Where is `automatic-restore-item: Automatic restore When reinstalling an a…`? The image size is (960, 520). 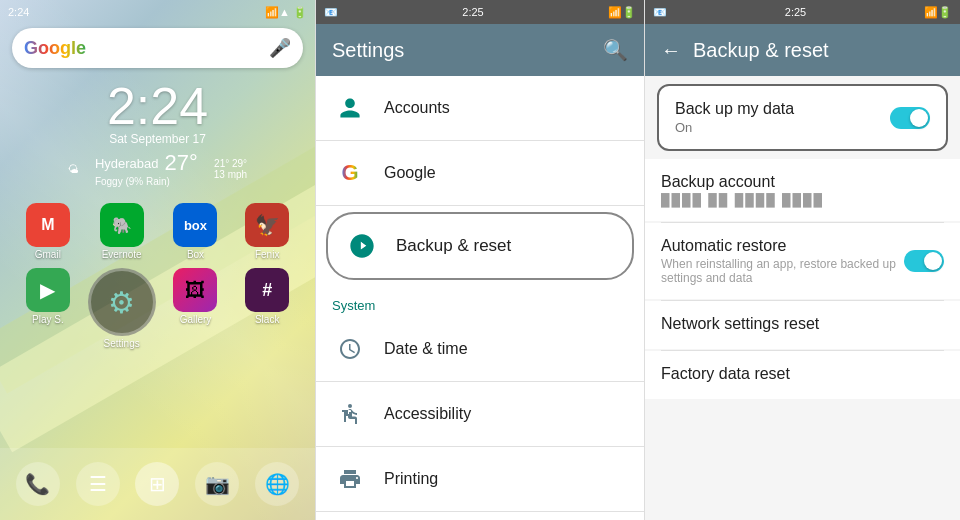 automatic-restore-item: Automatic restore When reinstalling an a… is located at coordinates (802, 261).